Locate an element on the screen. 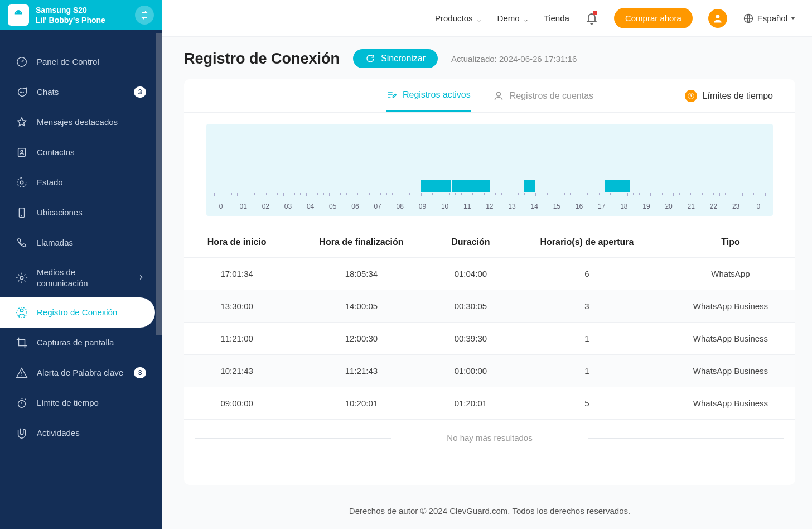 This screenshot has width=812, height=529. pointer-icon is located at coordinates (22, 433).